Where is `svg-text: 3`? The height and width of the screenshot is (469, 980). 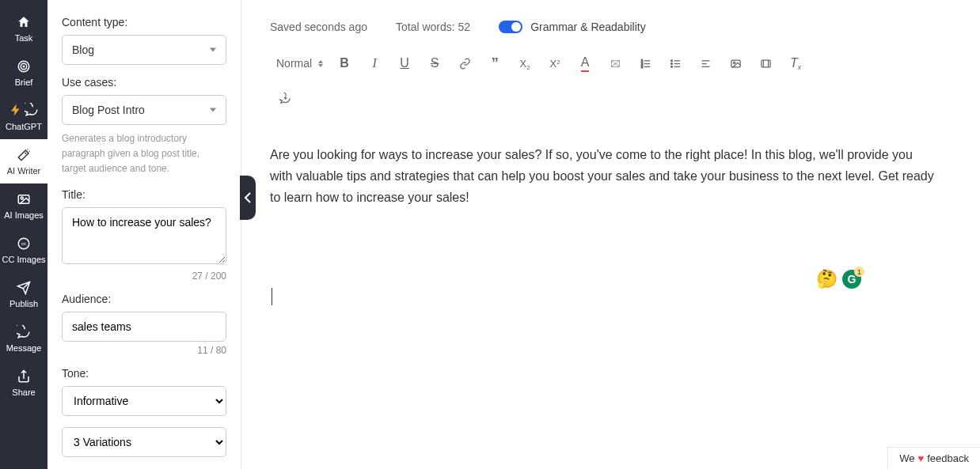 svg-text: 3 is located at coordinates (642, 66).